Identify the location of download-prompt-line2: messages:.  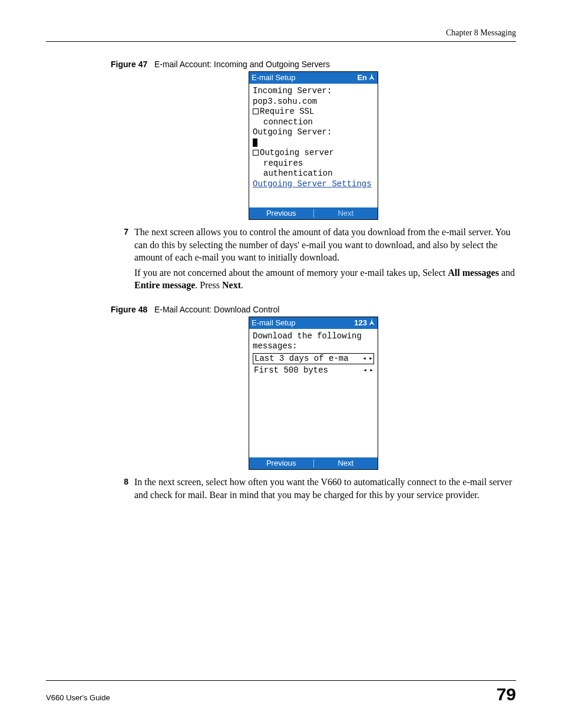
(313, 347).